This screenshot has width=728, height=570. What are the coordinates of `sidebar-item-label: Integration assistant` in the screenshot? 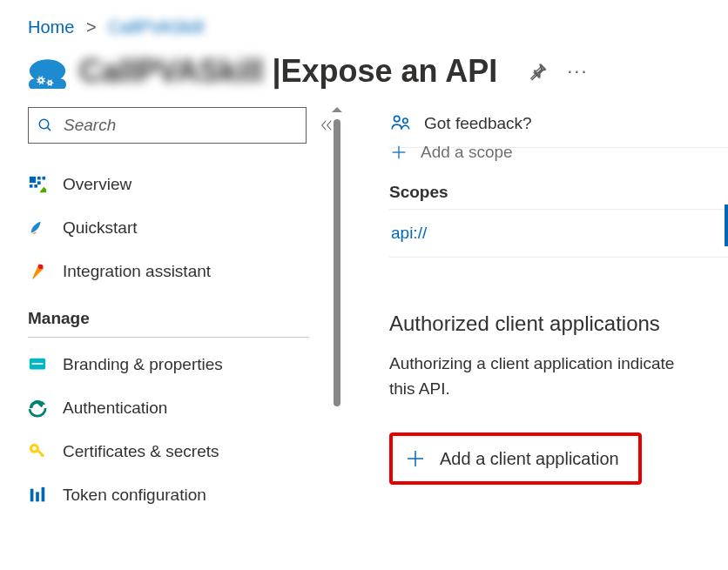 It's located at (137, 272).